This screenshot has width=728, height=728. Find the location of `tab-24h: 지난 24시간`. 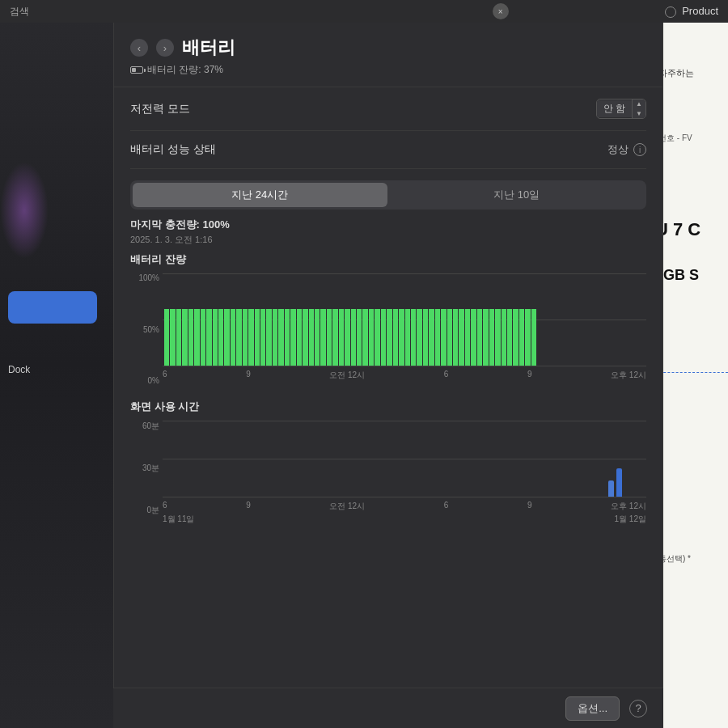

tab-24h: 지난 24시간 is located at coordinates (260, 195).